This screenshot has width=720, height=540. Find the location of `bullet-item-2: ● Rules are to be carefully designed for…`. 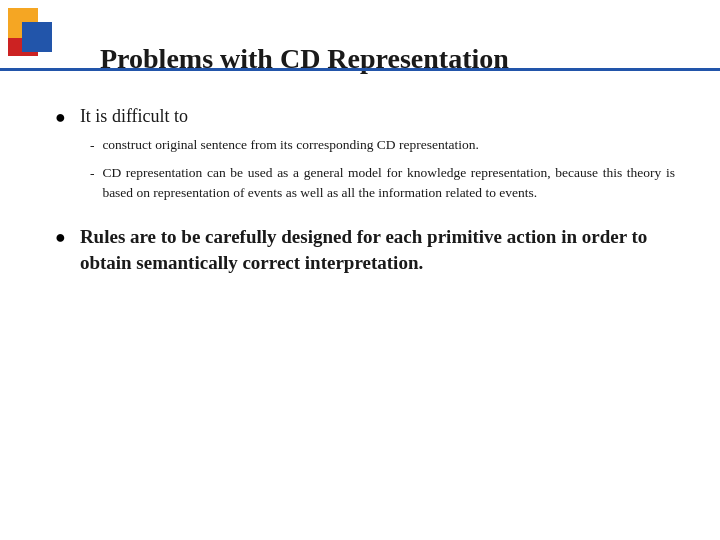

bullet-item-2: ● Rules are to be carefully designed for… is located at coordinates (365, 250).